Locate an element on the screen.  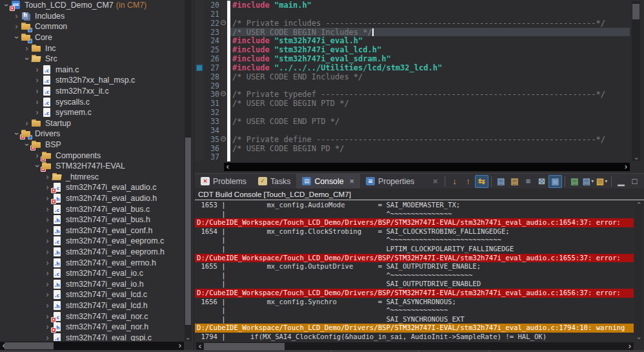
editor-line-29: 29 is located at coordinates (412, 86).